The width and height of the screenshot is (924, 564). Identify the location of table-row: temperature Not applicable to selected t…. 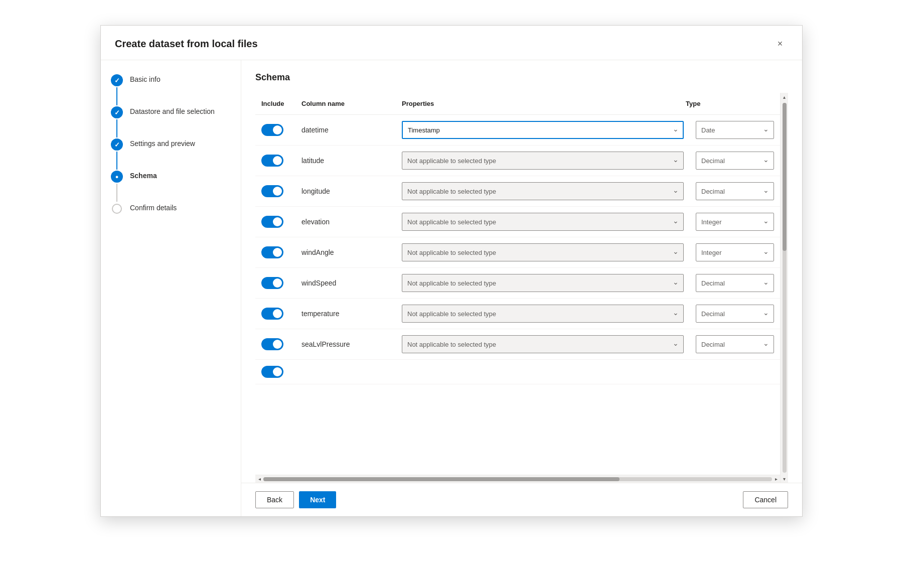
(518, 314).